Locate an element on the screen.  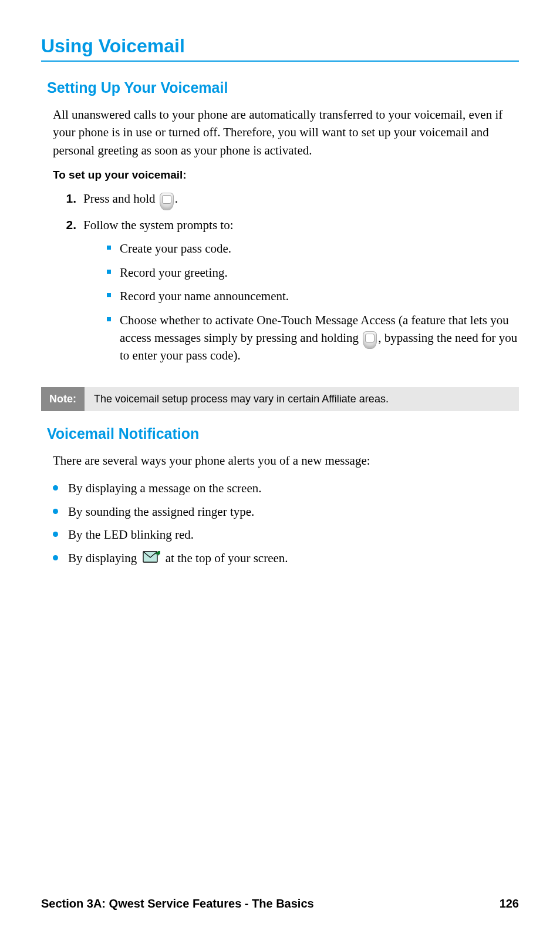
step-text-end: . is located at coordinates (176, 199).